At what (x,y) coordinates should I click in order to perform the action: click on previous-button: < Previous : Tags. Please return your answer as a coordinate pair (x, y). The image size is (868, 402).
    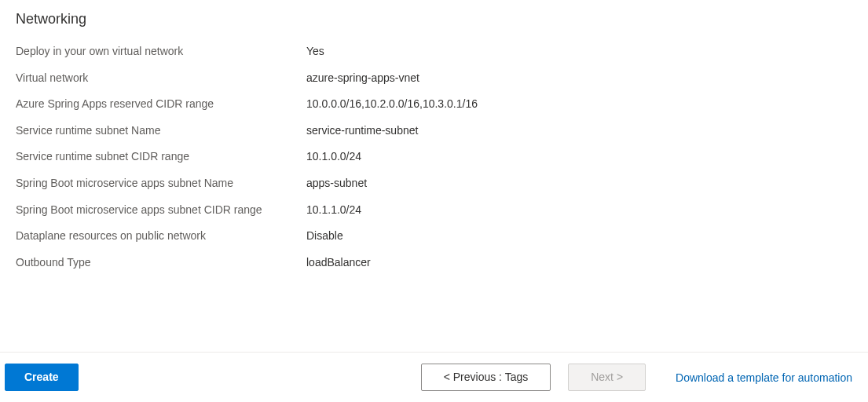
    Looking at the image, I should click on (486, 377).